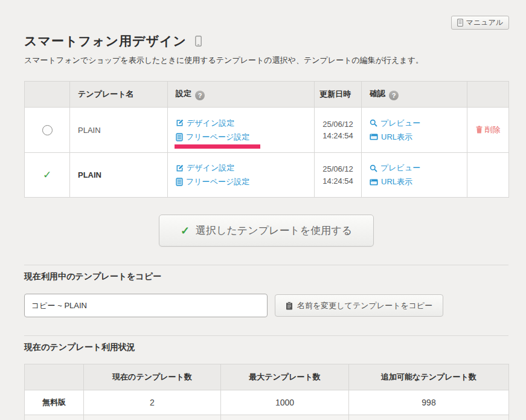 The width and height of the screenshot is (526, 420). I want to click on manual-button: マニュアル, so click(480, 23).